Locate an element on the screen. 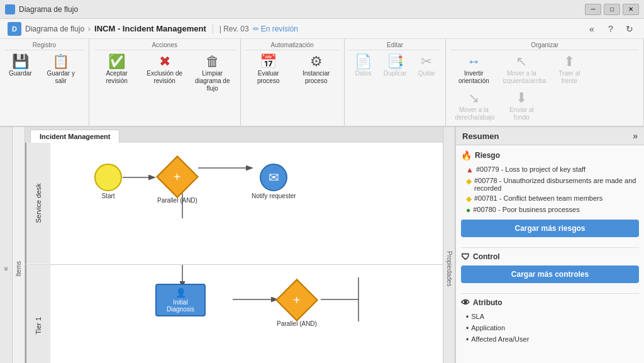  save-icon: 💾 is located at coordinates (20, 62).